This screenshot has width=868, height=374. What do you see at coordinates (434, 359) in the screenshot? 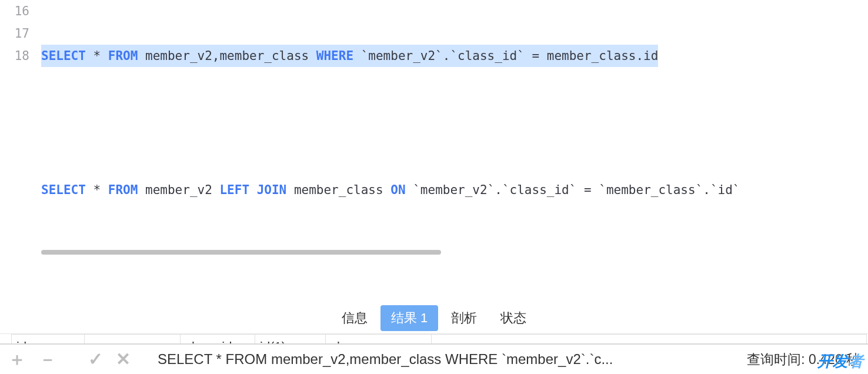
I see `status-bar: ＋ － ✓ ✕ SELECT * FROM member_v2,member_c…` at bounding box center [434, 359].